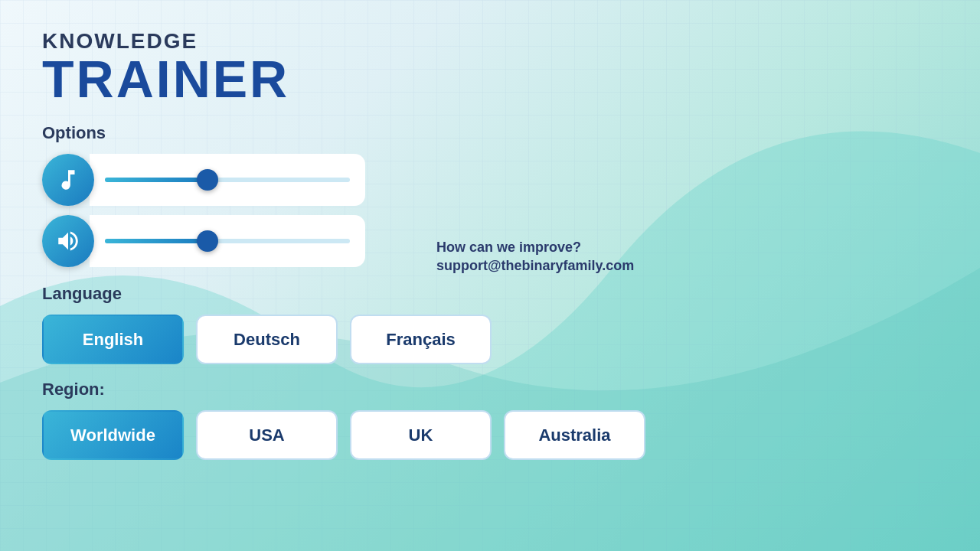  Describe the element at coordinates (535, 248) in the screenshot. I see `support-question: How can we improve?` at that location.